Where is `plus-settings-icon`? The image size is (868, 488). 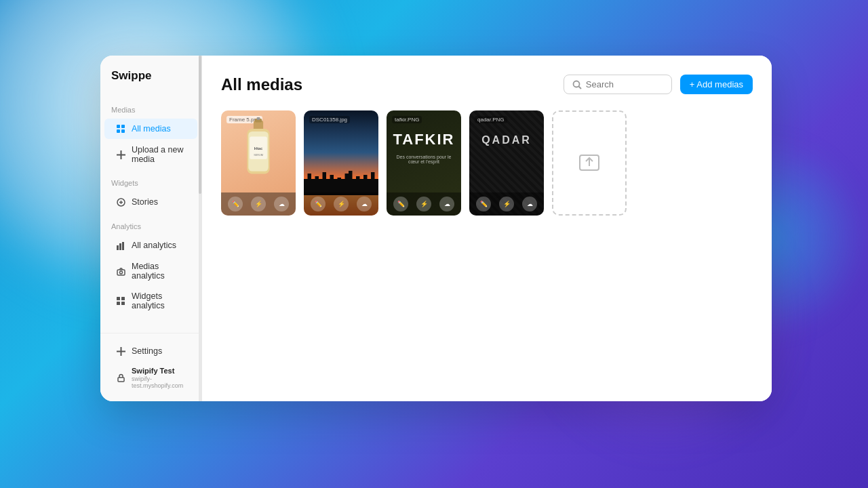
plus-settings-icon is located at coordinates (121, 351).